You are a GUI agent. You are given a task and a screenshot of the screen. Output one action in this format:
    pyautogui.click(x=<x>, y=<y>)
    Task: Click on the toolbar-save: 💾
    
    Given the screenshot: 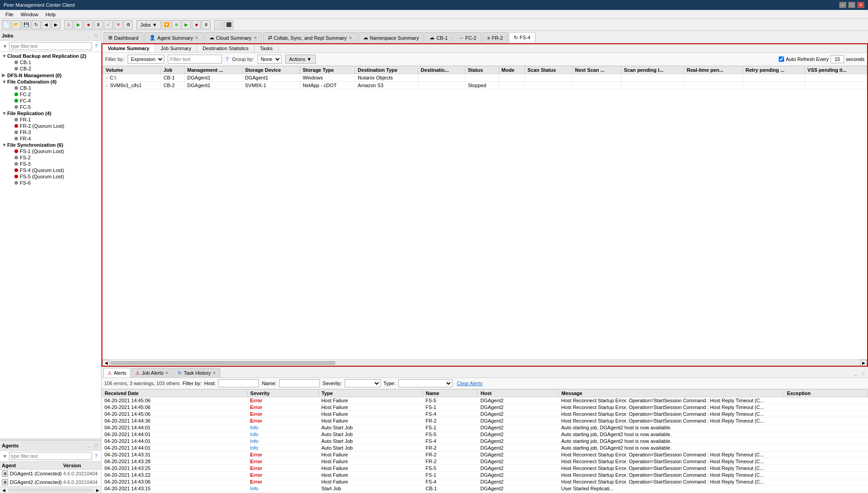 What is the action you would take?
    pyautogui.click(x=26, y=25)
    